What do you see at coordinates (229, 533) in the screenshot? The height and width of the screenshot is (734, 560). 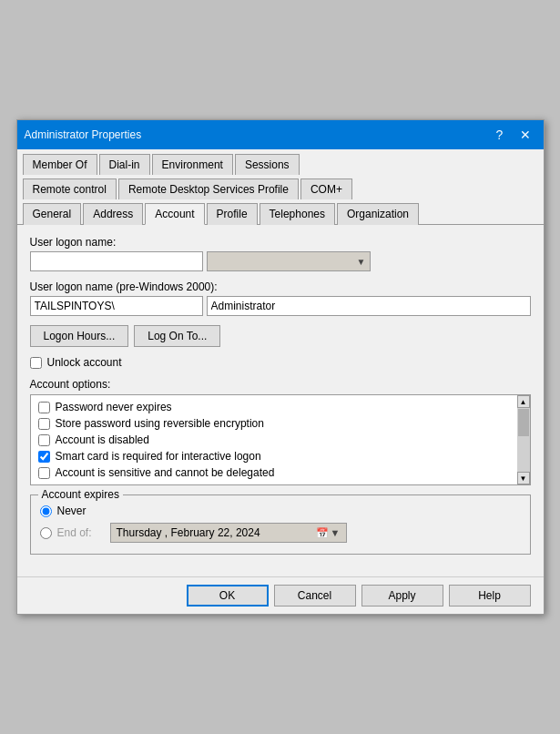 I see `date-picker: Thursday , February 22, 2024 📅 ▼` at bounding box center [229, 533].